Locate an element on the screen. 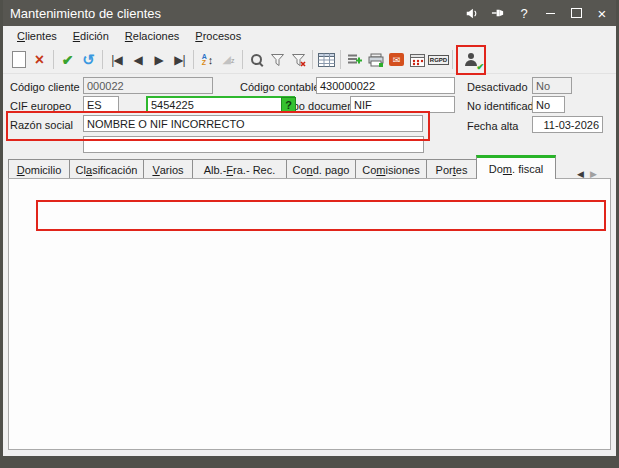  next-record-button: ▶ is located at coordinates (158, 60).